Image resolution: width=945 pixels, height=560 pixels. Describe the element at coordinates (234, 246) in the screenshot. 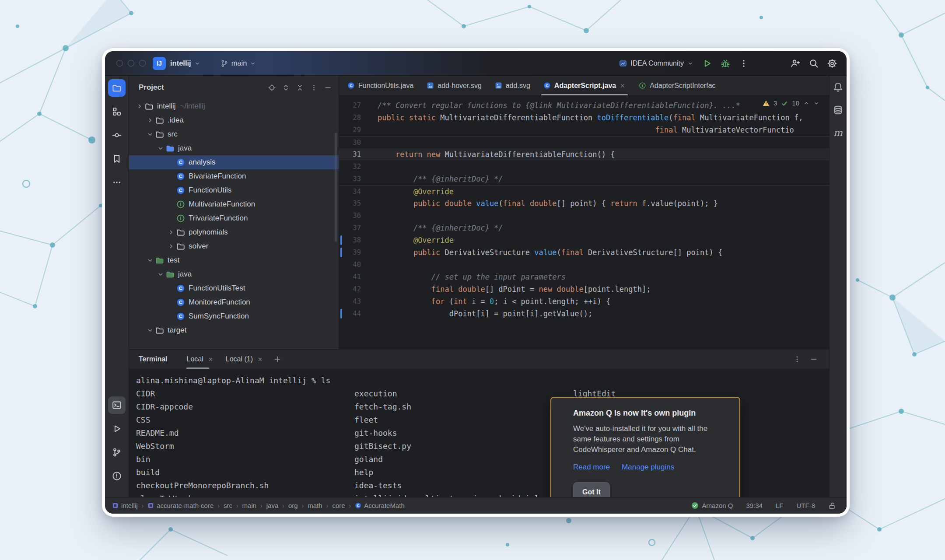

I see `tree-item-solver: solver` at that location.